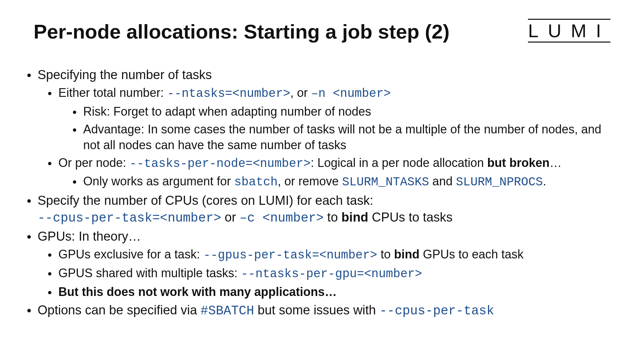 The height and width of the screenshot is (362, 644). Describe the element at coordinates (347, 182) in the screenshot. I see `bullet-sbatch-only: Only works as argument for sbatch, or re…` at that location.